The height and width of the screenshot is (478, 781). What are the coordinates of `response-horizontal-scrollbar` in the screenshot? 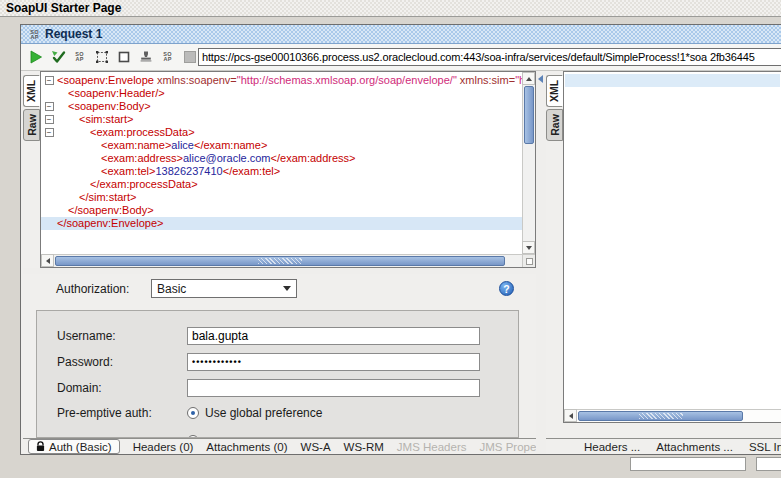 It's located at (672, 416).